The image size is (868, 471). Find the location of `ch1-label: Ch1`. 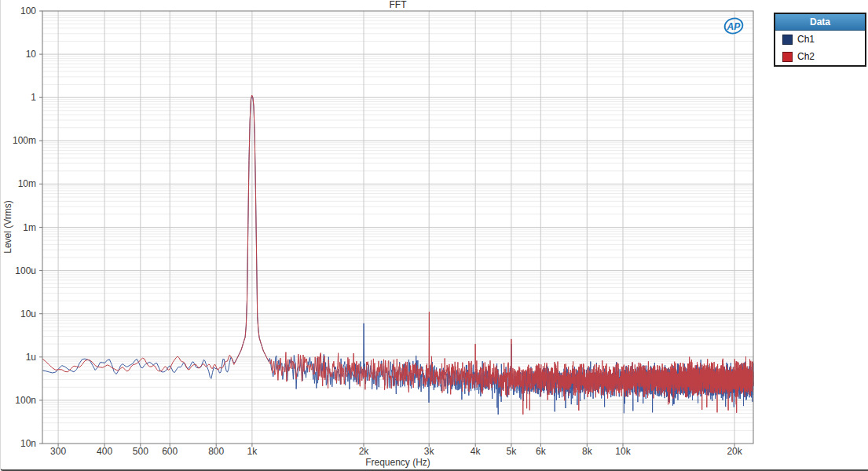

ch1-label: Ch1 is located at coordinates (806, 39).